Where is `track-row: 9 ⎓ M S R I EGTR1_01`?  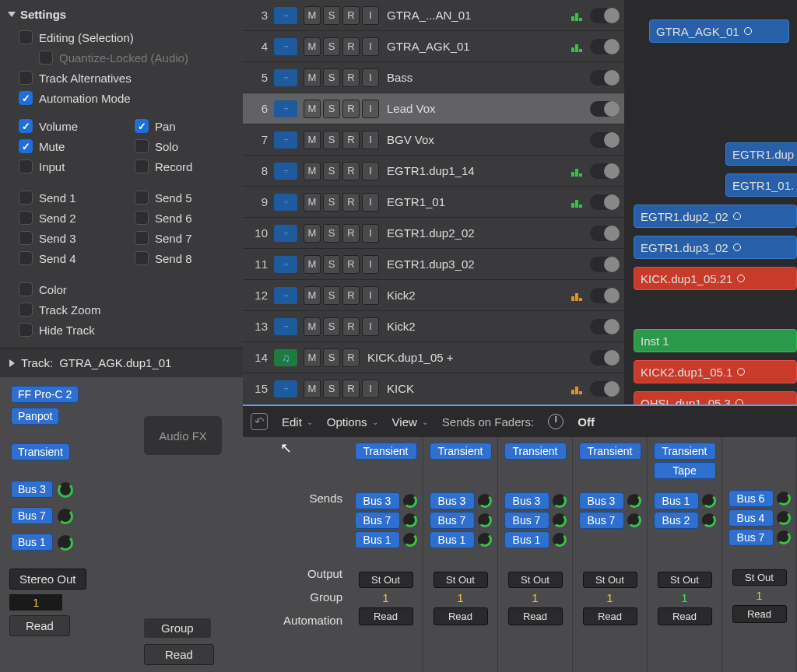 track-row: 9 ⎓ M S R I EGTR1_01 is located at coordinates (434, 202).